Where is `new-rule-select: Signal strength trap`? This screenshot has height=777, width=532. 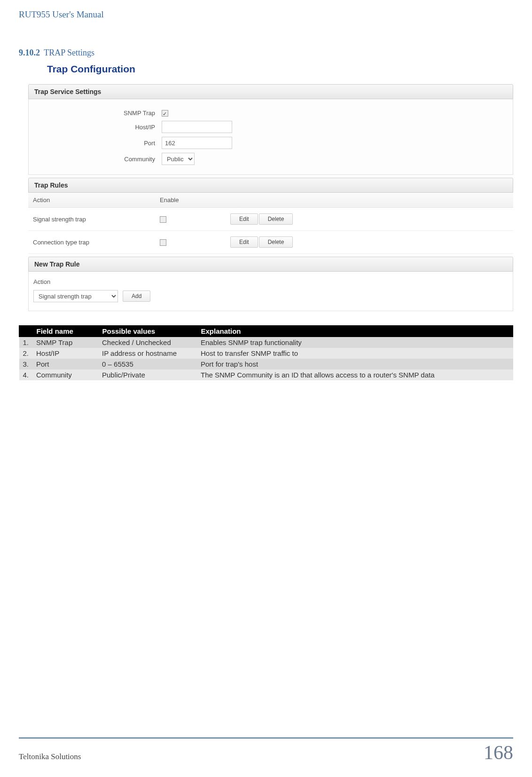 new-rule-select: Signal strength trap is located at coordinates (76, 296).